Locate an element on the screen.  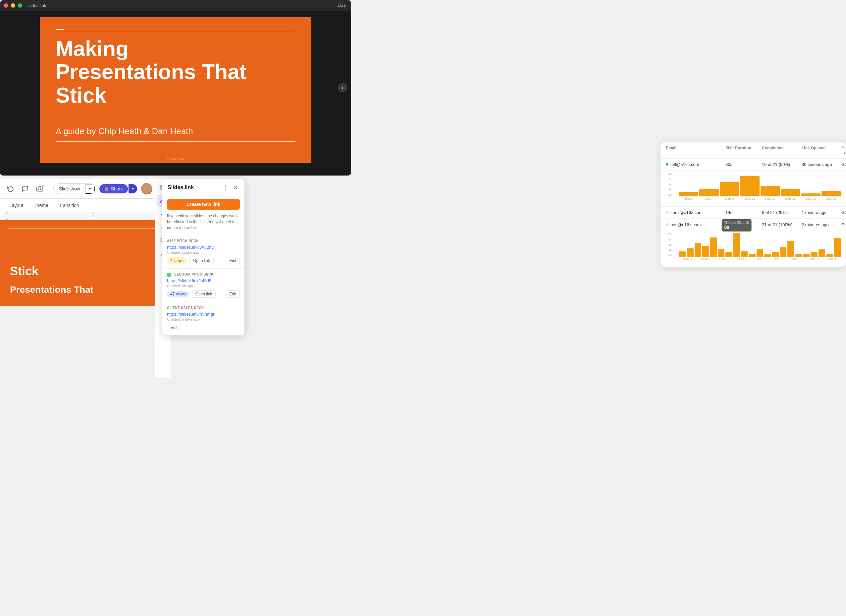
ben-chart: 8s 6s 4s 2s 0s Time on Slide 10 8s is located at coordinates (753, 249).